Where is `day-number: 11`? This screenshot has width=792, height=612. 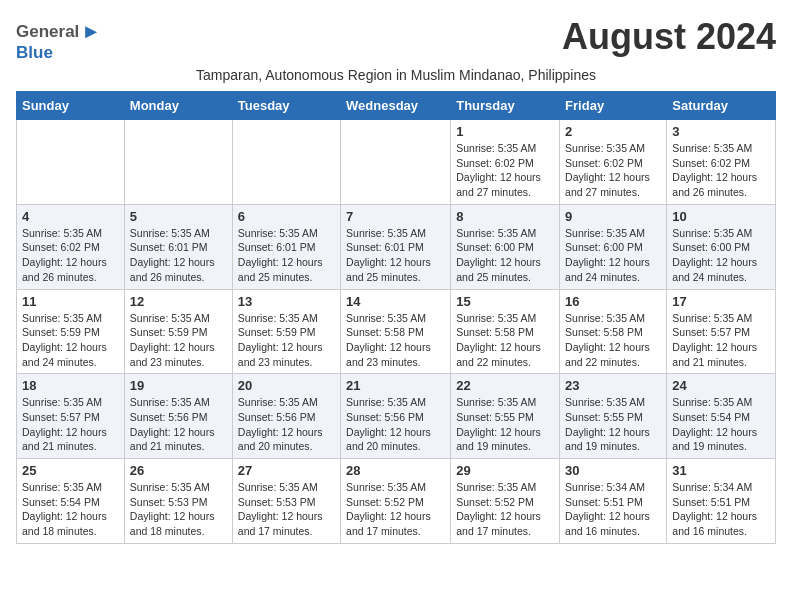 day-number: 11 is located at coordinates (70, 302).